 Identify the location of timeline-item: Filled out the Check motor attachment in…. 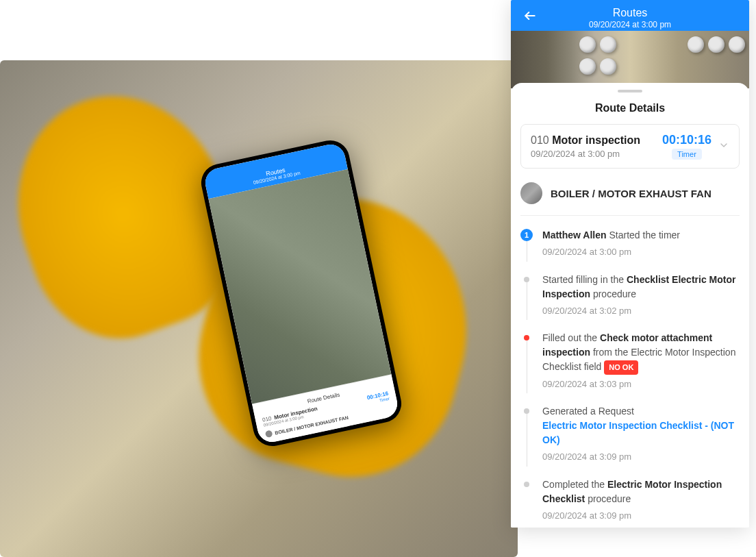
(630, 367).